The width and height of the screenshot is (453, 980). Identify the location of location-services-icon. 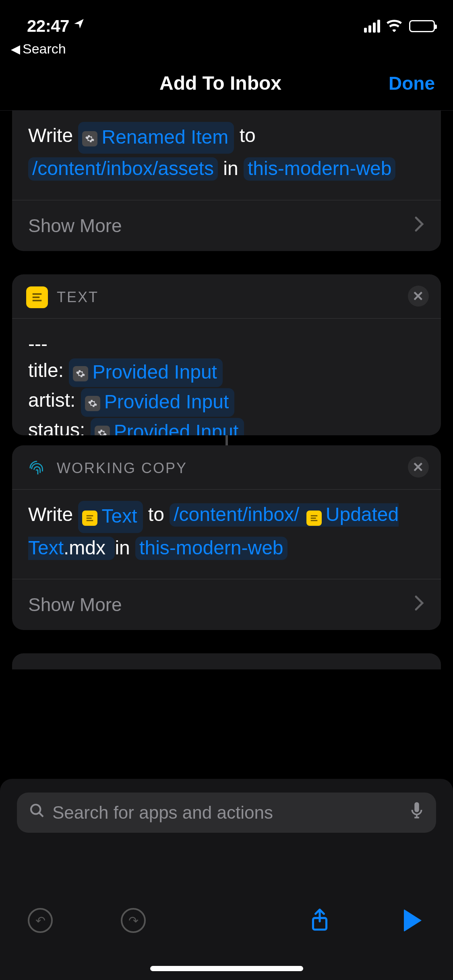
(79, 25).